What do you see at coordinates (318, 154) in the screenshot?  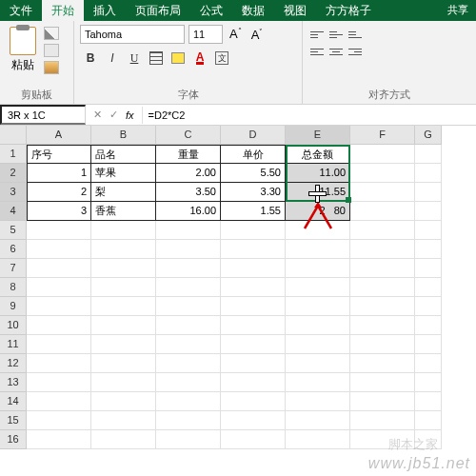 I see `cell-E1: 总金额` at bounding box center [318, 154].